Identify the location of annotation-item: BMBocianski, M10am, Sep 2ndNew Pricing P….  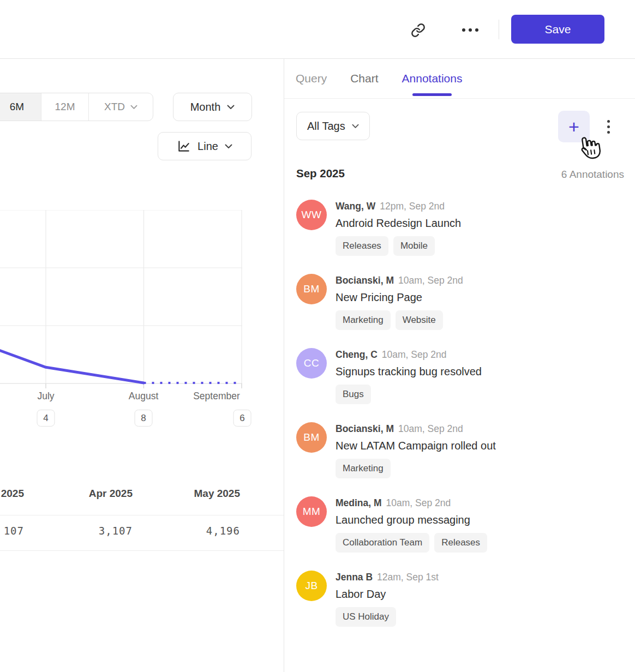
(460, 302).